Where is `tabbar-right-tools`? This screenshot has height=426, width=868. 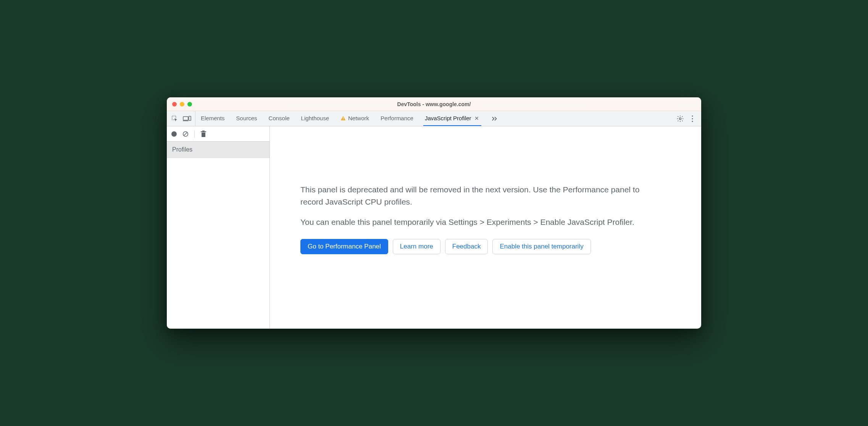 tabbar-right-tools is located at coordinates (682, 118).